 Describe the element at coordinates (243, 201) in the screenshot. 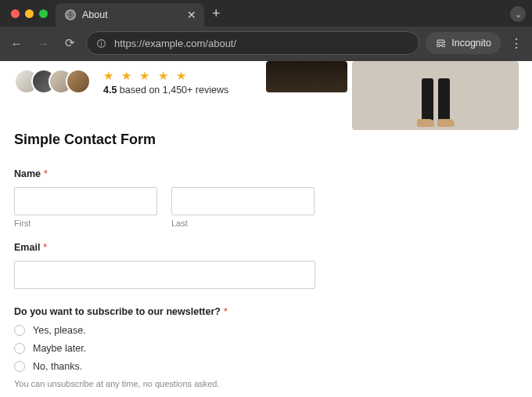

I see `last-name-input` at that location.